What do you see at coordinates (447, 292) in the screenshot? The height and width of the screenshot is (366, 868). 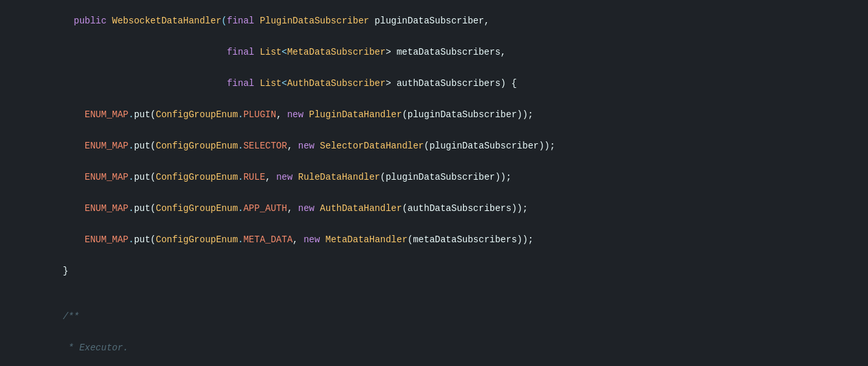 I see `line-content` at bounding box center [447, 292].